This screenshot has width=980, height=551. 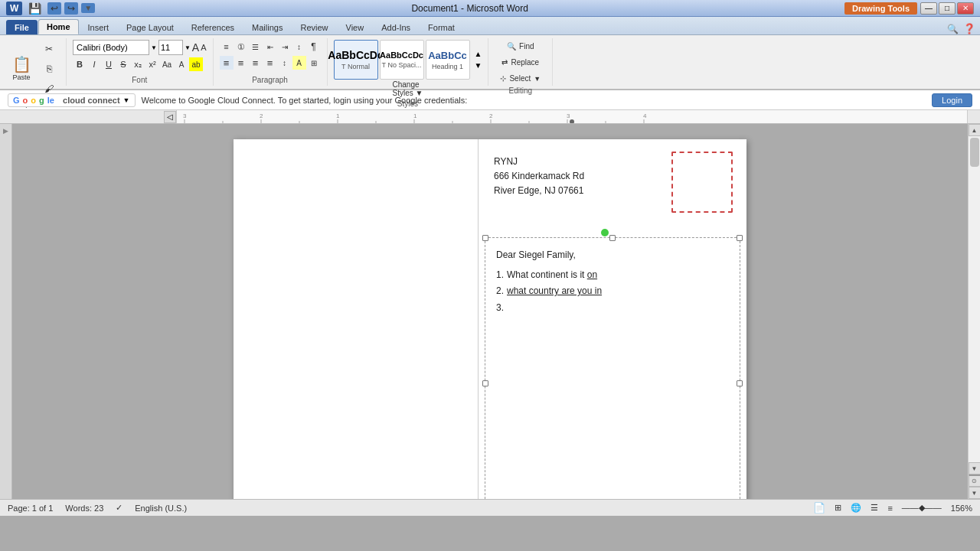 What do you see at coordinates (227, 47) in the screenshot?
I see `bullets-button: ≡` at bounding box center [227, 47].